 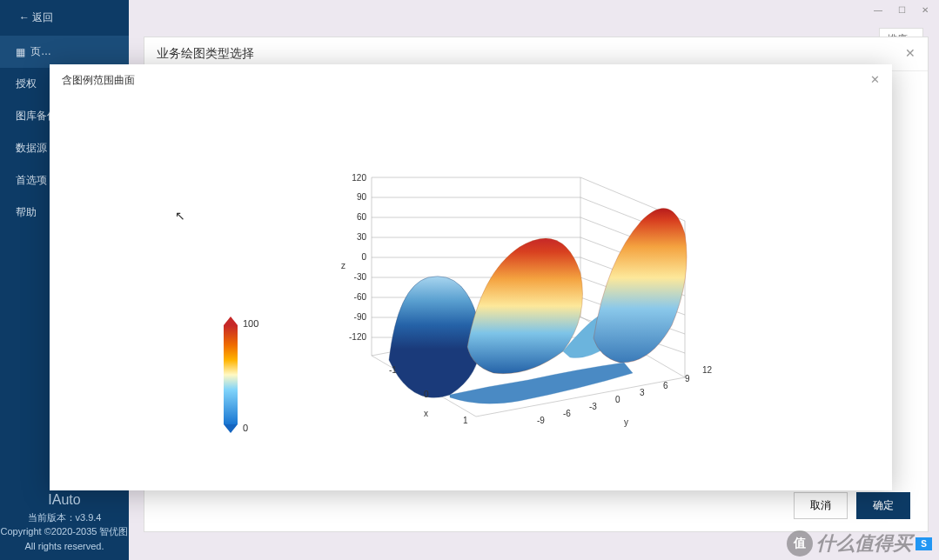 I want to click on watermark-box: S, so click(x=924, y=544).